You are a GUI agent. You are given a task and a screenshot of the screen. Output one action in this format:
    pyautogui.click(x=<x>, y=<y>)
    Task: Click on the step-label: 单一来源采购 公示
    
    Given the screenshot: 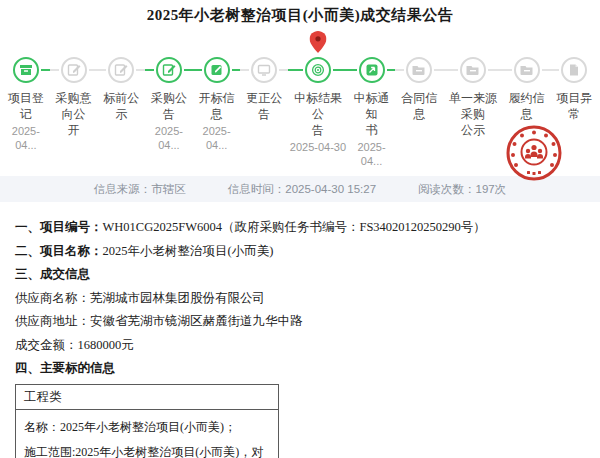 What is the action you would take?
    pyautogui.click(x=473, y=114)
    